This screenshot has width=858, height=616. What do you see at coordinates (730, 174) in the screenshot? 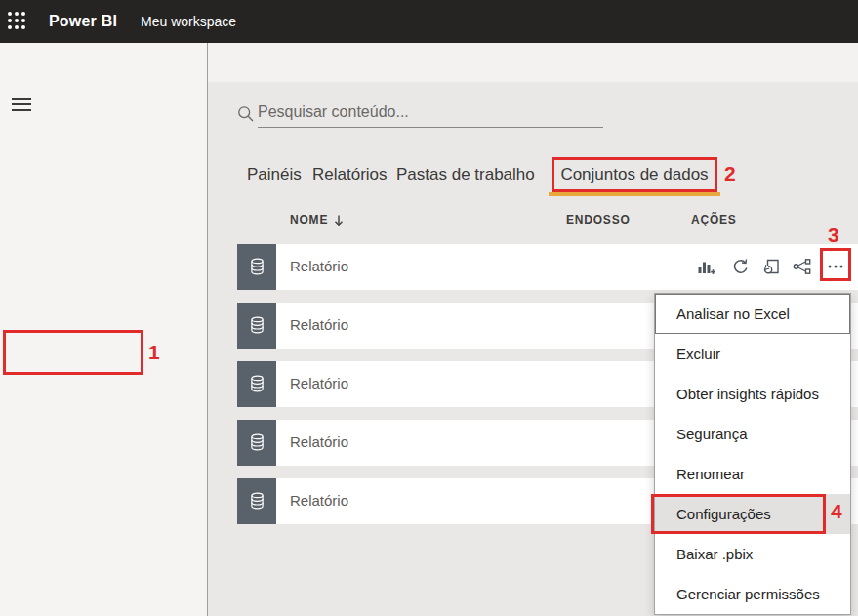
I see `annotation-step-2: 2` at bounding box center [730, 174].